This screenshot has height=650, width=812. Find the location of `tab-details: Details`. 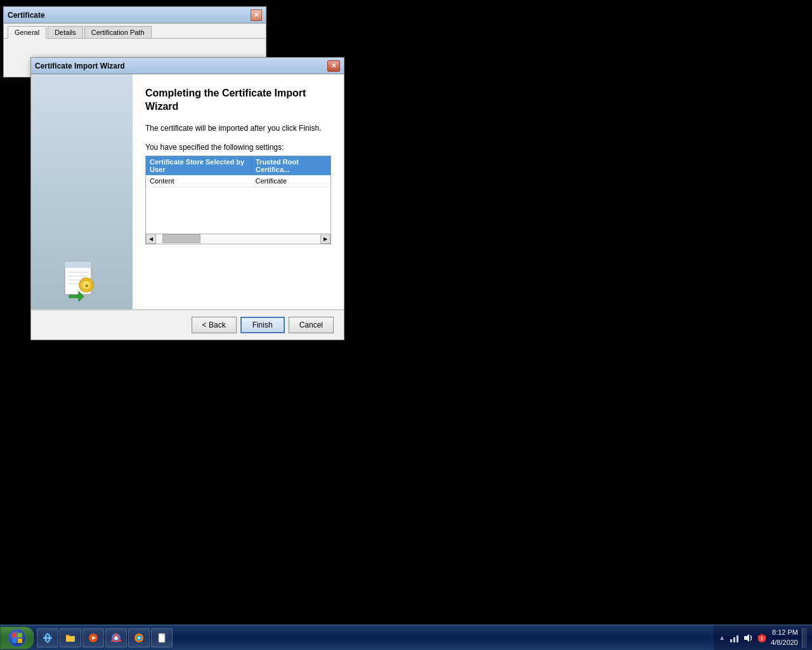

tab-details: Details is located at coordinates (65, 32).